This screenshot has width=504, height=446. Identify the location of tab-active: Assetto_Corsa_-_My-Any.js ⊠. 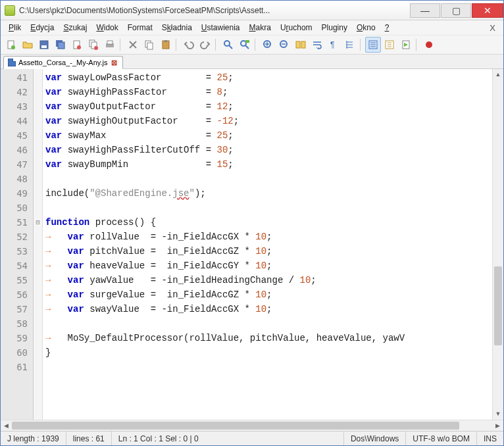
(63, 62).